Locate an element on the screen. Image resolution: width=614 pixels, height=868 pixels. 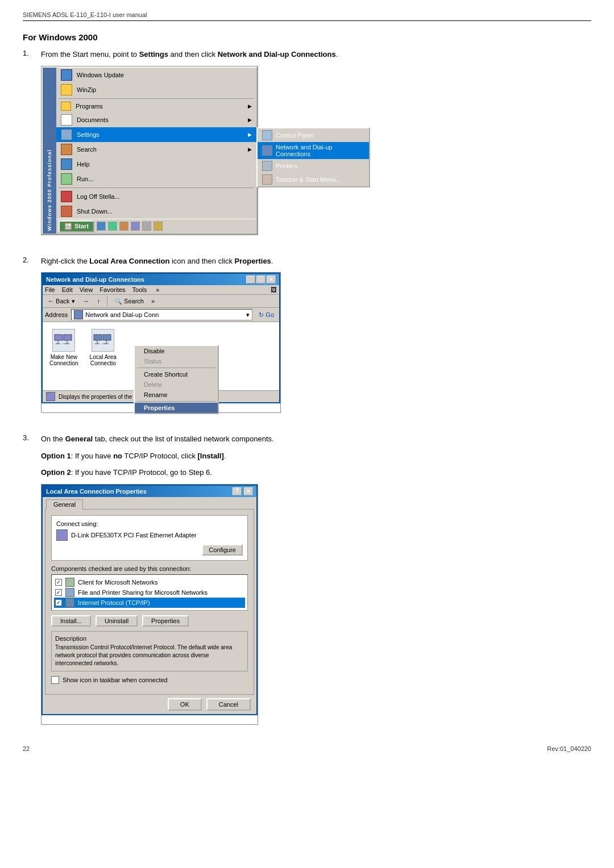
client-label: Client for Microsoft Networks is located at coordinates (118, 582).